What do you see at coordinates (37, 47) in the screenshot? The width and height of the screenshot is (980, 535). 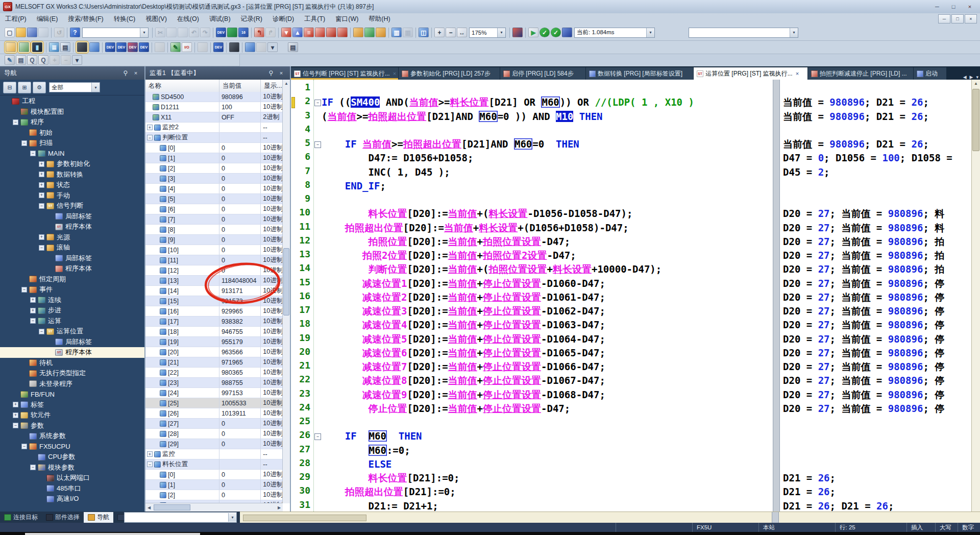 I see `unit-setting-icon: ▮` at bounding box center [37, 47].